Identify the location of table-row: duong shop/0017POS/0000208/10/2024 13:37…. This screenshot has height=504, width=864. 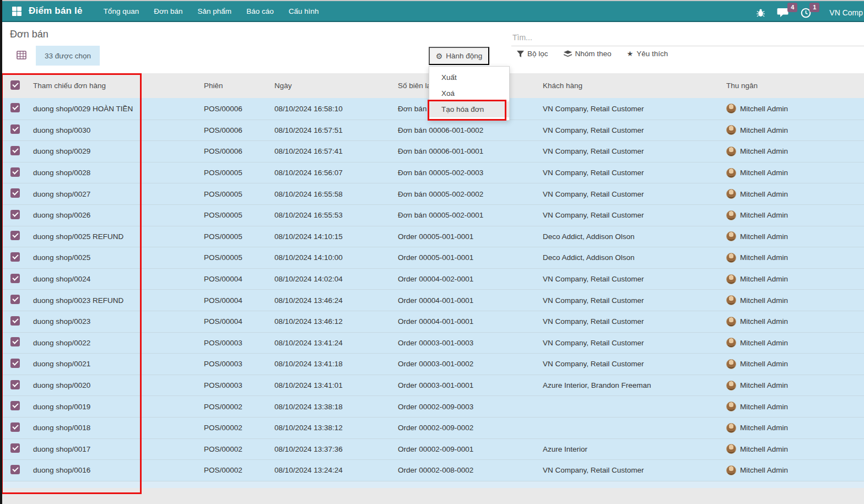
(432, 449).